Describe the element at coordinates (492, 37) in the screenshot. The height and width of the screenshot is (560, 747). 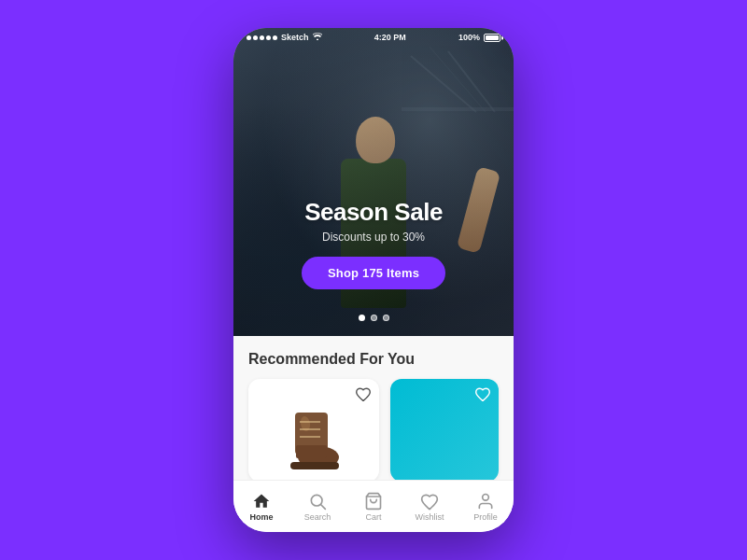
I see `battery-fill` at that location.